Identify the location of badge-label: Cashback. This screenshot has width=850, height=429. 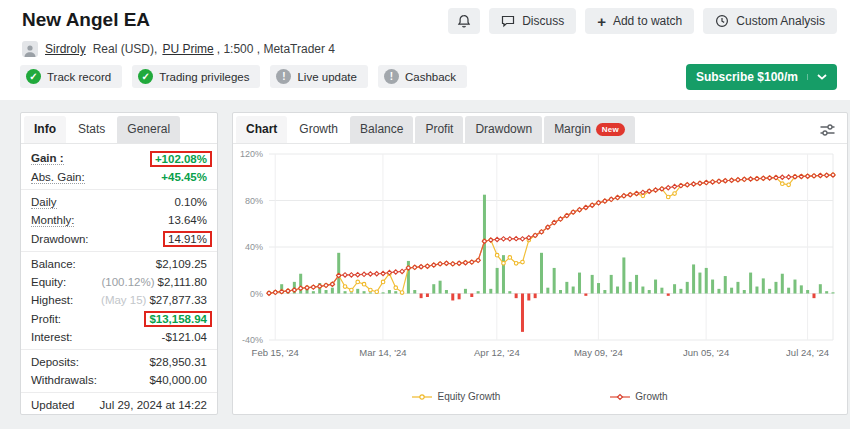
(430, 77).